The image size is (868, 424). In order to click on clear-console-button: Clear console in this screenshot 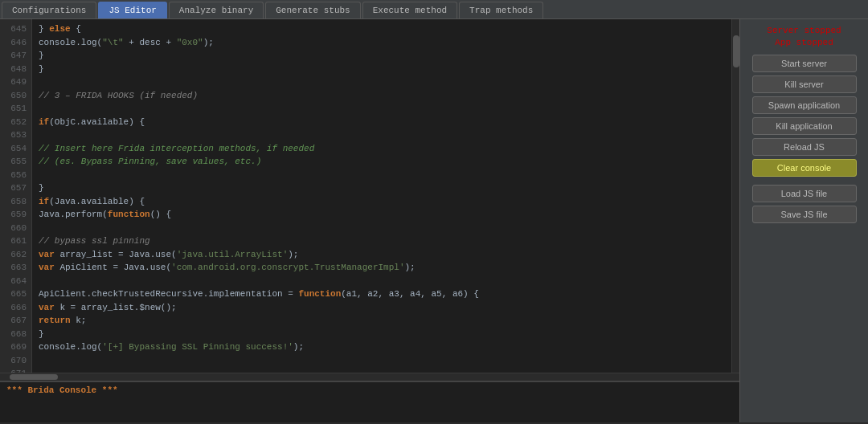, I will do `click(805, 168)`.